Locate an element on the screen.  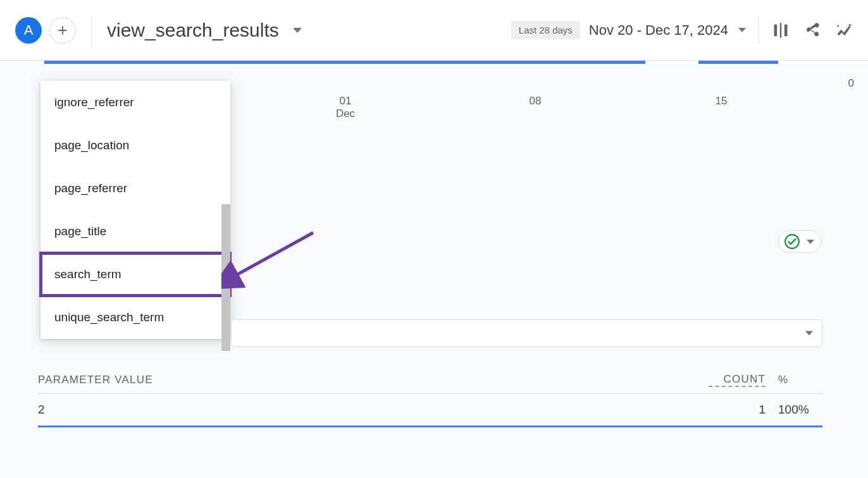
cell-percent: 100% is located at coordinates (794, 410).